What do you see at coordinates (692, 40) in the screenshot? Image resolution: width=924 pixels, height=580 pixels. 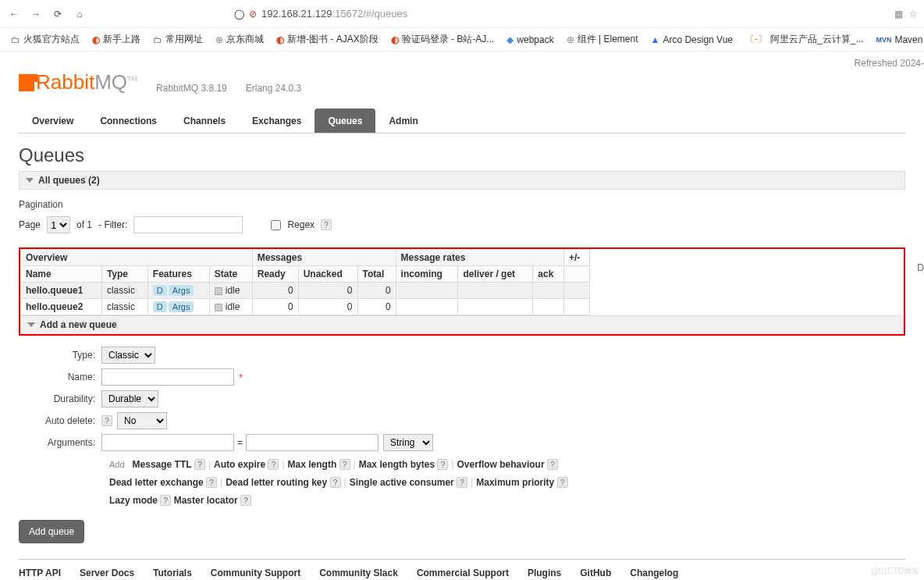 I see `bookmark-item: ▲Arco Design Vue` at bounding box center [692, 40].